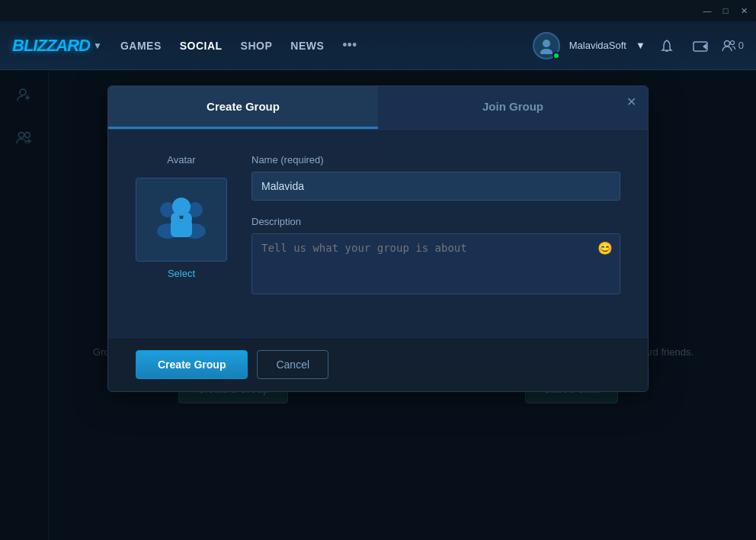 The image size is (756, 540). I want to click on logo-caret: ▼, so click(98, 46).